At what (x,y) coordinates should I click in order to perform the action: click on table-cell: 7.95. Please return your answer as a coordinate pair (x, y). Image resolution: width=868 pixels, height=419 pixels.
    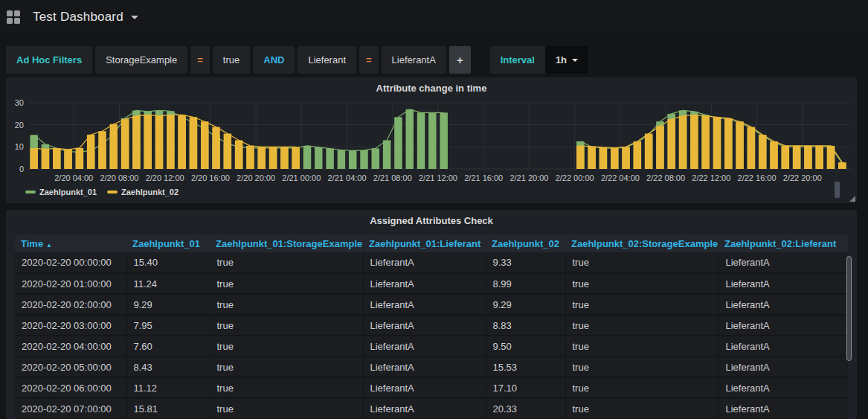
    Looking at the image, I should click on (168, 325).